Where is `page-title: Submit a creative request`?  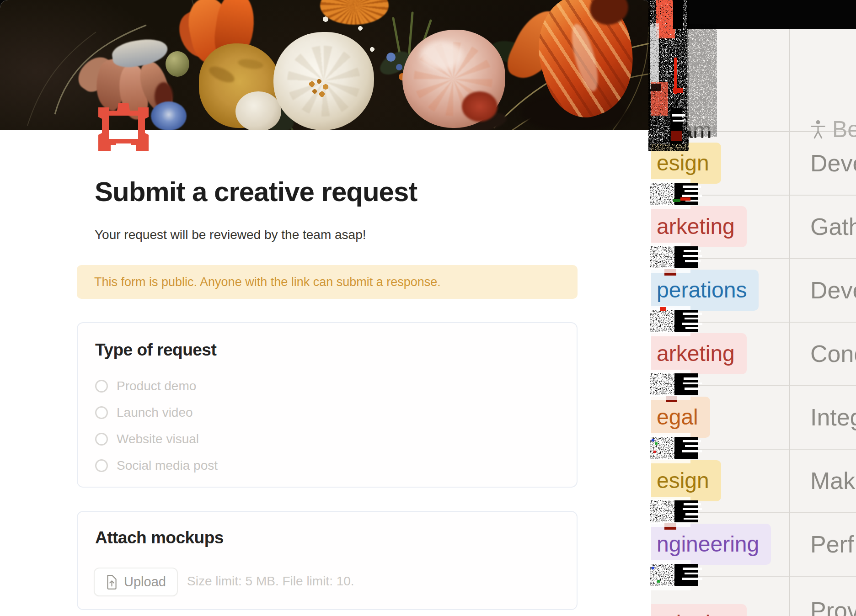
page-title: Submit a creative request is located at coordinates (256, 192).